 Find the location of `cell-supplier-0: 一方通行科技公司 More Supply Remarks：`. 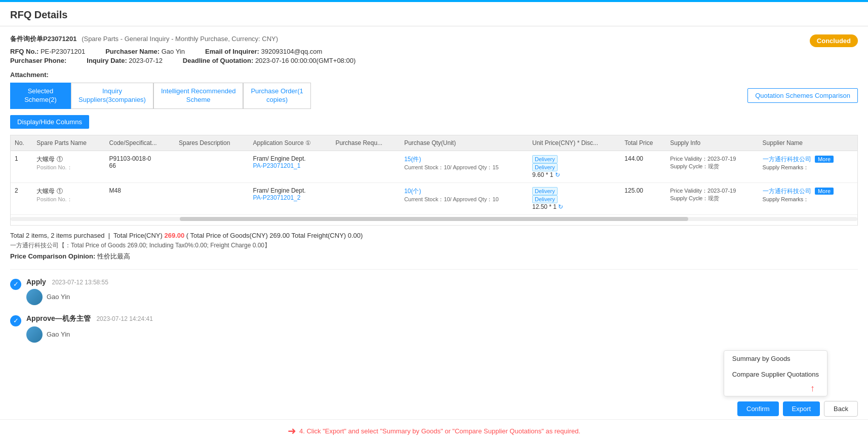

cell-supplier-0: 一方通行科技公司 More Supply Remarks： is located at coordinates (808, 166).